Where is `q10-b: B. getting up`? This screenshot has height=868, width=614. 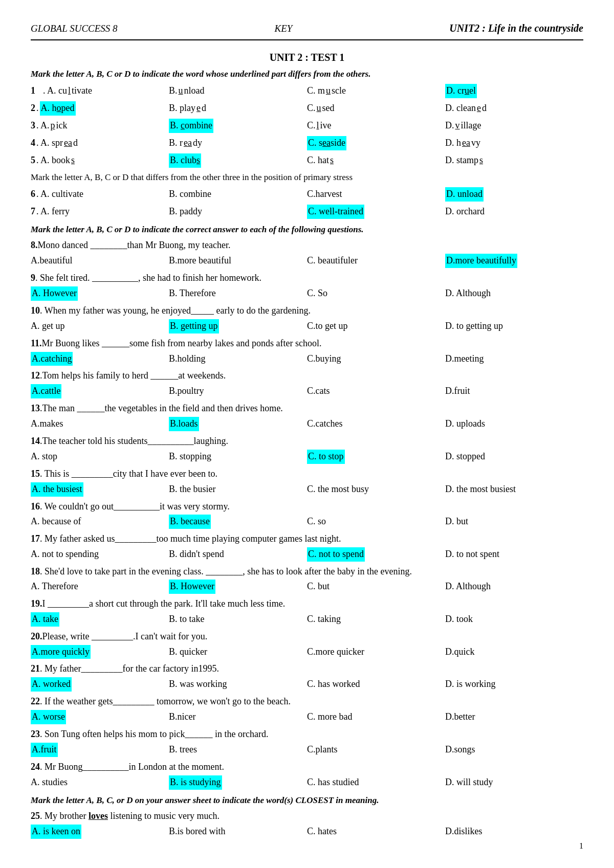
q10-b: B. getting up is located at coordinates (238, 326).